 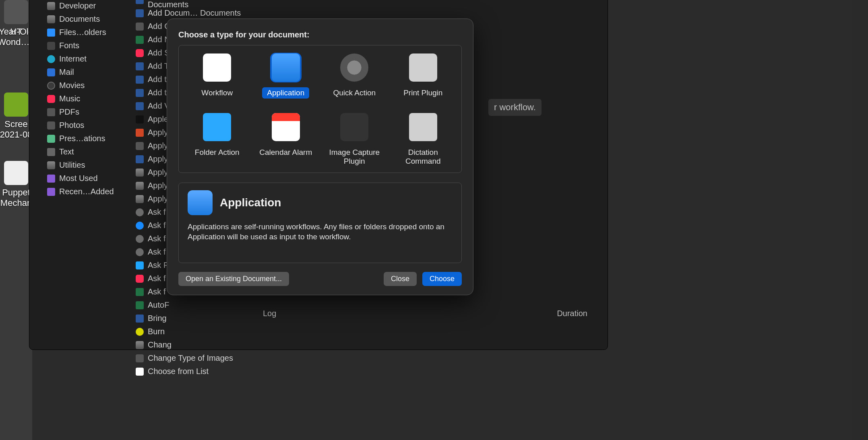 What do you see at coordinates (90, 32) in the screenshot?
I see `library-category-files-olders: Files…olders` at bounding box center [90, 32].